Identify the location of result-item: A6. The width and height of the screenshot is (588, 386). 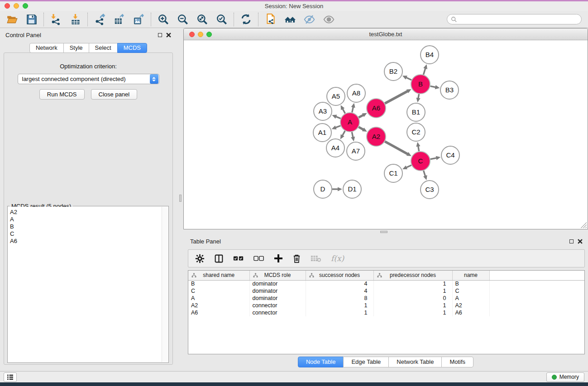
(86, 241).